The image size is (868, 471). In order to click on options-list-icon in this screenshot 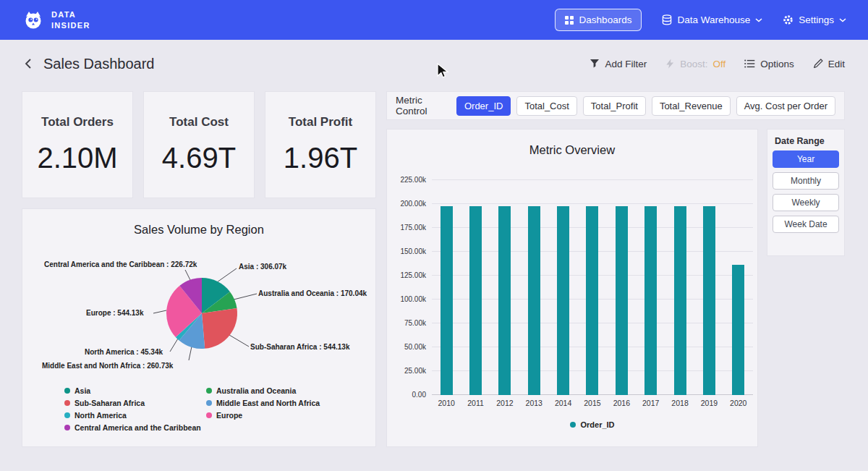, I will do `click(749, 64)`.